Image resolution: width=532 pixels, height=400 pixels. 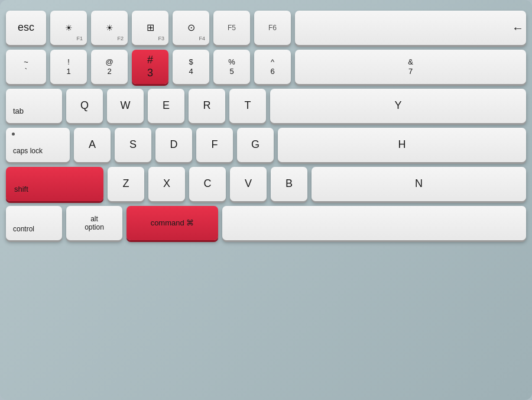 I want to click on key-f: F, so click(x=215, y=145).